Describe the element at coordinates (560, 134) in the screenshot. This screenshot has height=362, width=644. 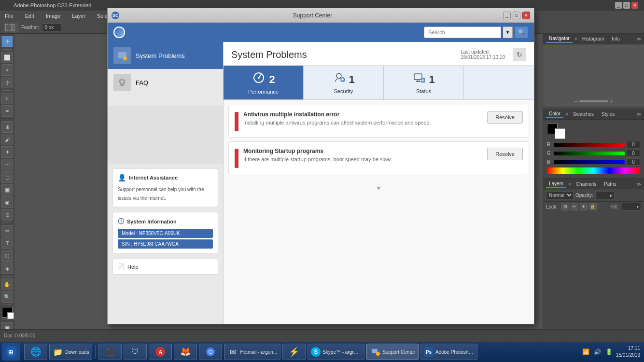
I see `background-swatch` at that location.